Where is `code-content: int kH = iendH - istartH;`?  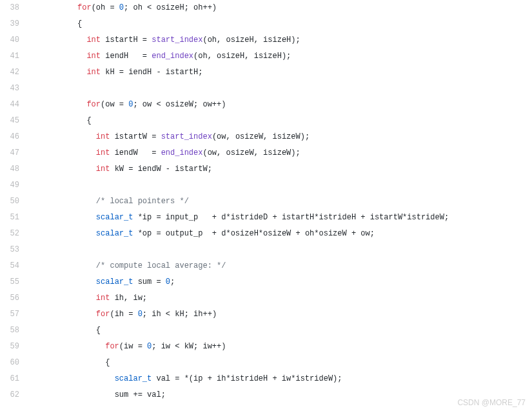 code-content: int kH = iendH - istartH; is located at coordinates (117, 72).